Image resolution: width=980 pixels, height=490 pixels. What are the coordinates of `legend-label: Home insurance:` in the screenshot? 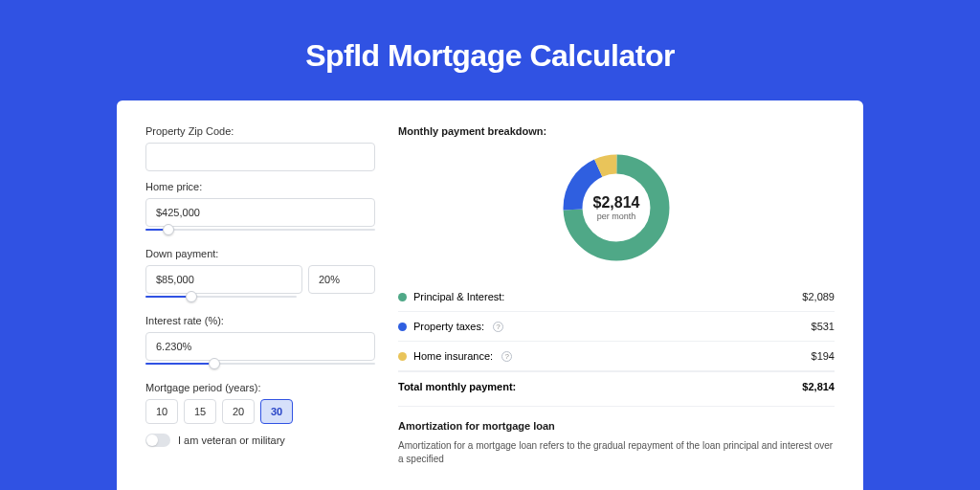 It's located at (454, 356).